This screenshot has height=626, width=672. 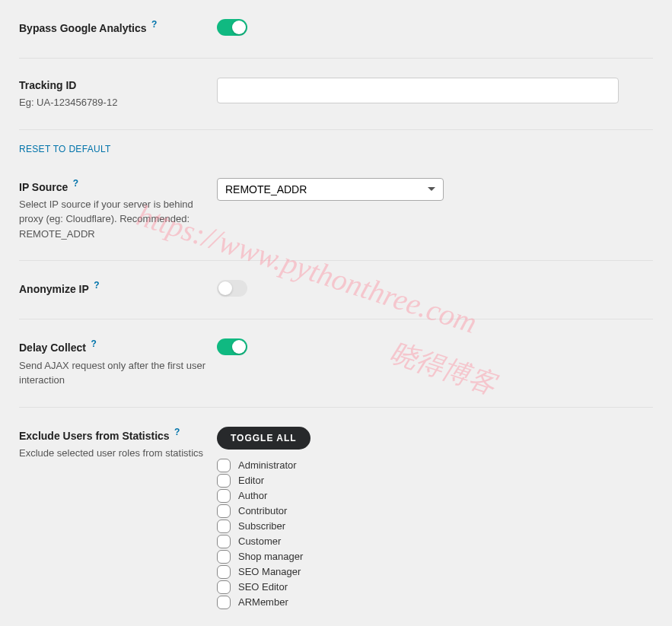 What do you see at coordinates (263, 587) in the screenshot?
I see `role-label: SEO Editor` at bounding box center [263, 587].